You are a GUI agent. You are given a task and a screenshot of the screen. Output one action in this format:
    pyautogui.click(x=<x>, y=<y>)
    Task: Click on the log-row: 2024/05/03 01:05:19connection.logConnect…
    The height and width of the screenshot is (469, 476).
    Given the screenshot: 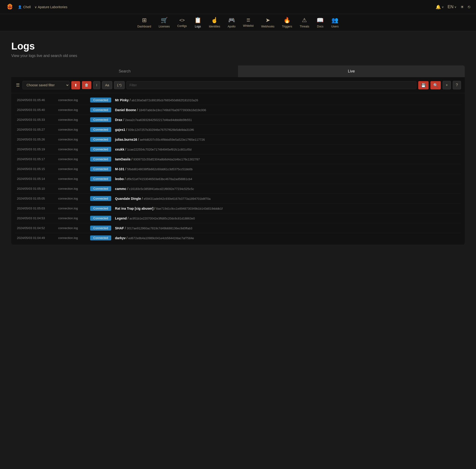 What is the action you would take?
    pyautogui.click(x=238, y=149)
    